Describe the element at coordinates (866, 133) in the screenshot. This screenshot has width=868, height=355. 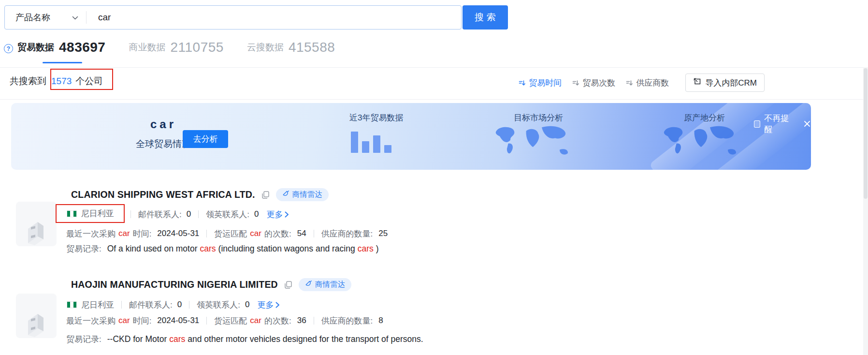
I see `scrollbar-thumb` at that location.